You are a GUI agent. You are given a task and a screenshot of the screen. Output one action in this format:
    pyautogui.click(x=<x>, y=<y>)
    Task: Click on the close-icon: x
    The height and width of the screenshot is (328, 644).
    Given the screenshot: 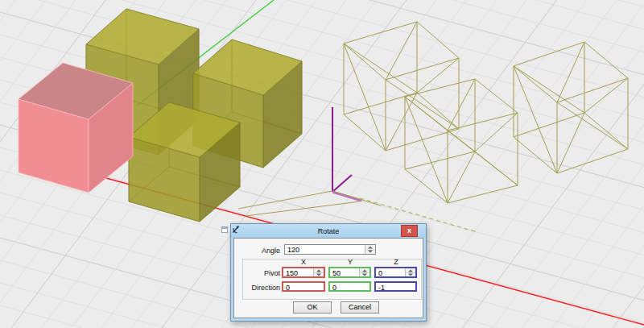 What is the action you would take?
    pyautogui.click(x=409, y=230)
    